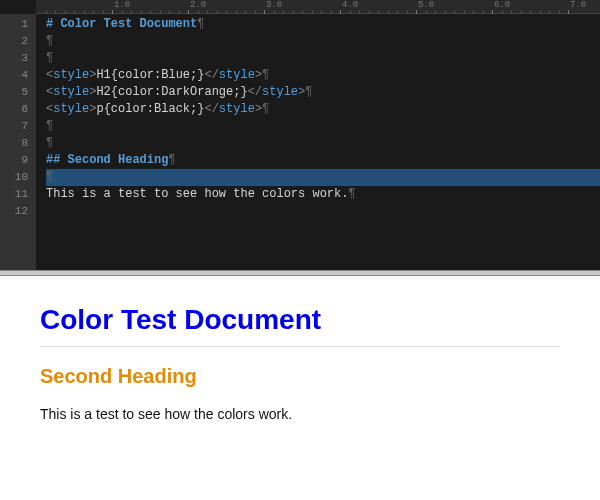  I want to click on line-number: 9, so click(14, 160).